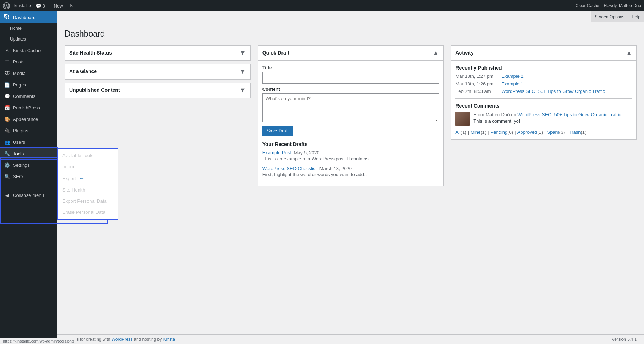 The width and height of the screenshot is (644, 344). I want to click on sidebar-users-label: Users, so click(19, 142).